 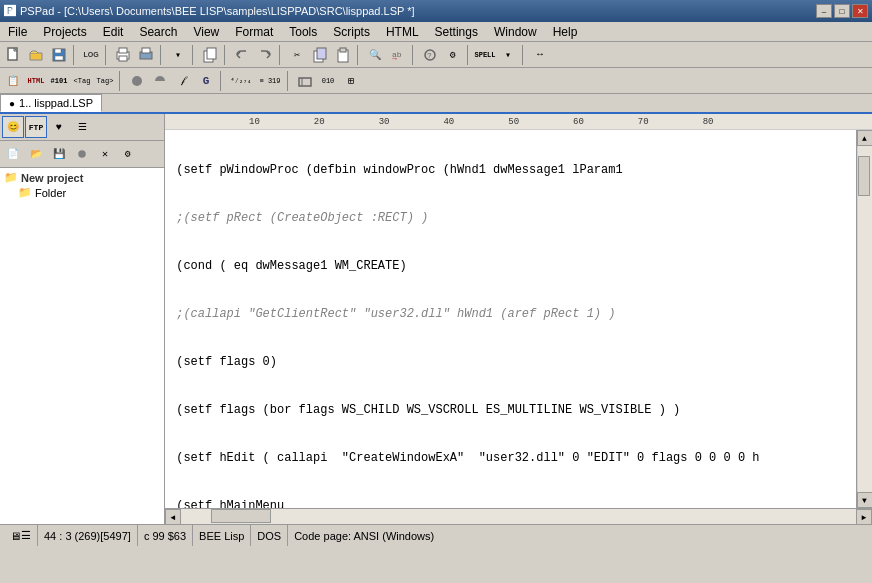 What do you see at coordinates (160, 81) in the screenshot?
I see `half-circle-btn` at bounding box center [160, 81].